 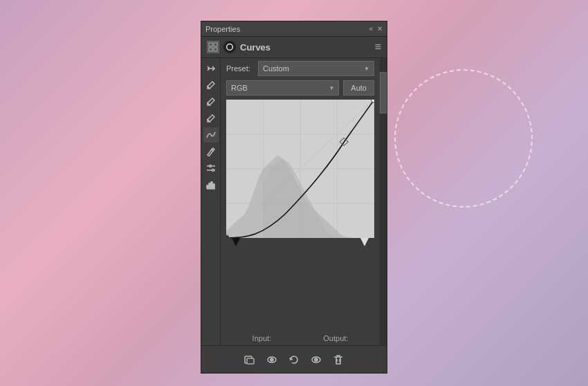 I want to click on panel-footer, so click(x=294, y=359).